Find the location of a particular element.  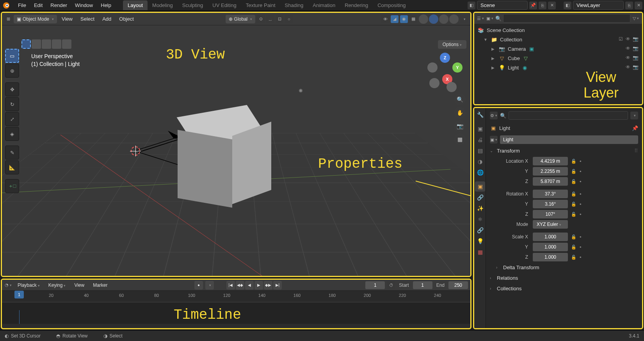

shading-dropdown-icon is located at coordinates (464, 19).